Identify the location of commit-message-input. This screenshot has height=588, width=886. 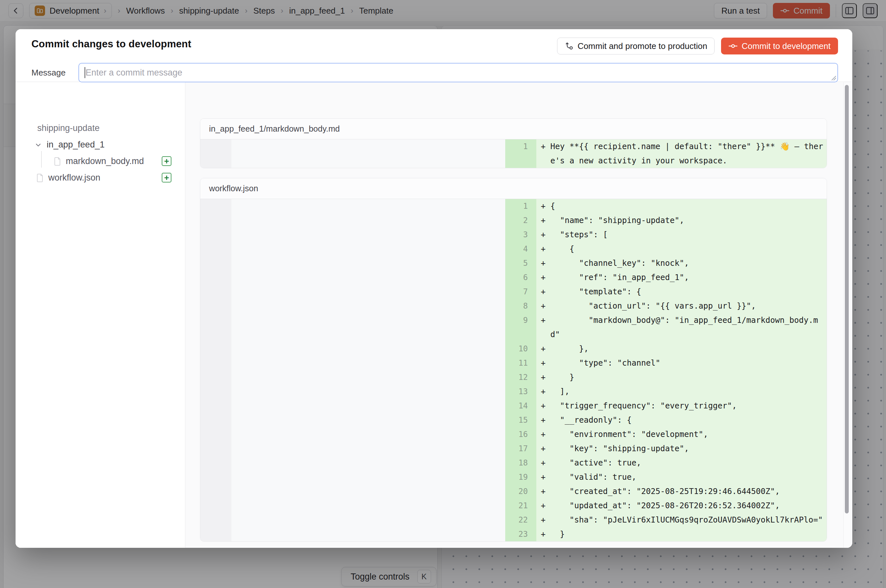
(458, 73).